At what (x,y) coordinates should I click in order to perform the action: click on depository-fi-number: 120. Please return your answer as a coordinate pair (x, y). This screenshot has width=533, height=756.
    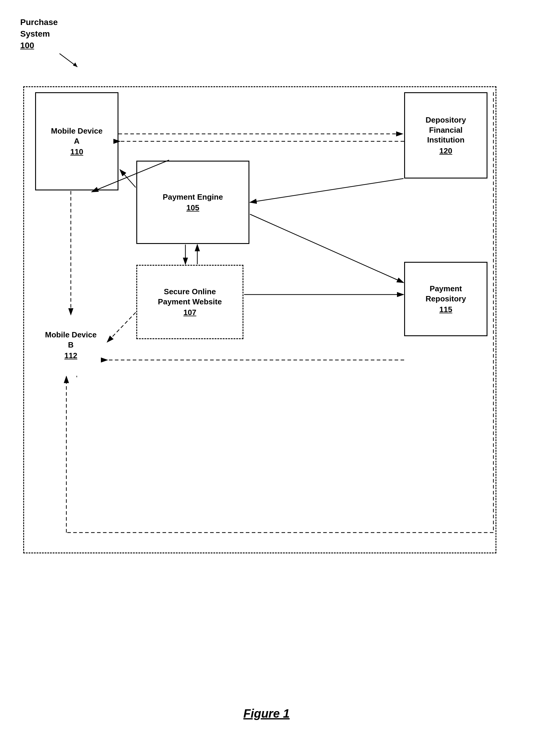
    Looking at the image, I should click on (445, 151).